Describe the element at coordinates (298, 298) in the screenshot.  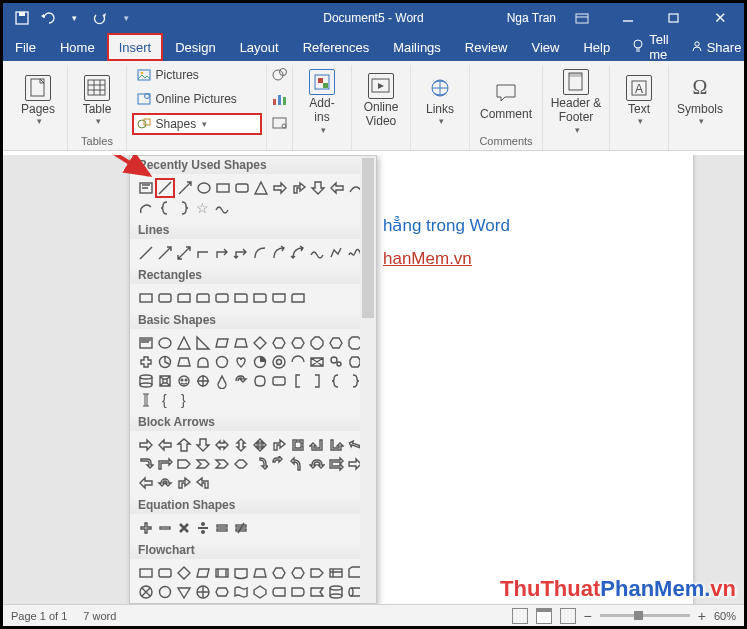
I see `shape-r9` at that location.